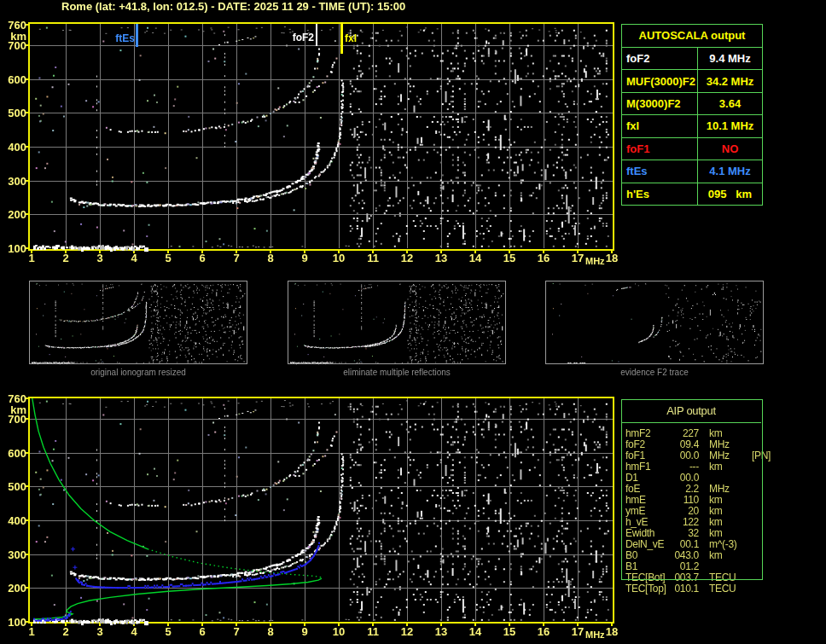 The width and height of the screenshot is (826, 644). I want to click on aip-title: AIP output, so click(691, 411).